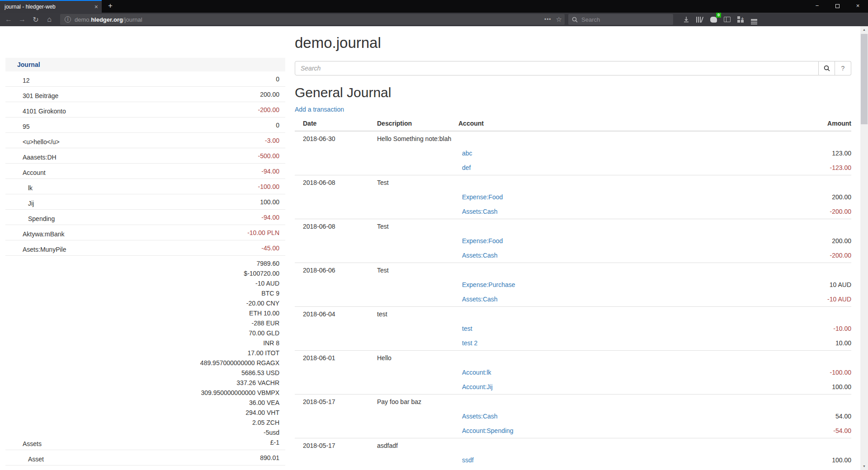  Describe the element at coordinates (36, 20) in the screenshot. I see `reload-icon: ↻` at that location.